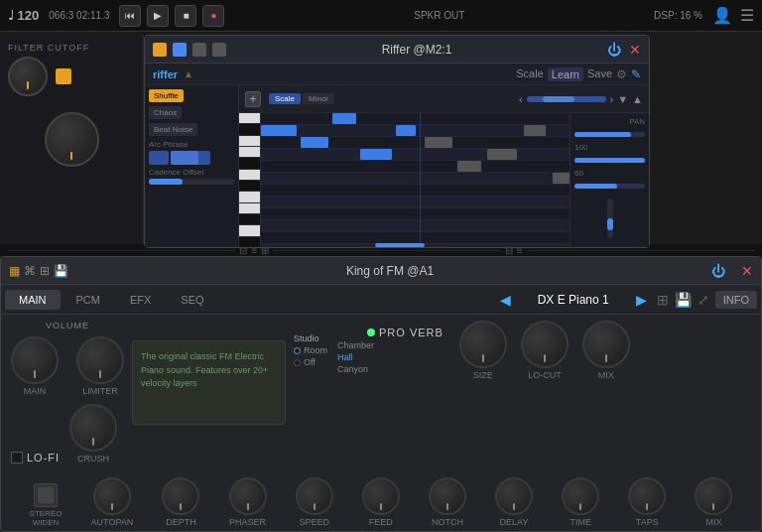  I want to click on preset-next-button: ▶, so click(641, 300).